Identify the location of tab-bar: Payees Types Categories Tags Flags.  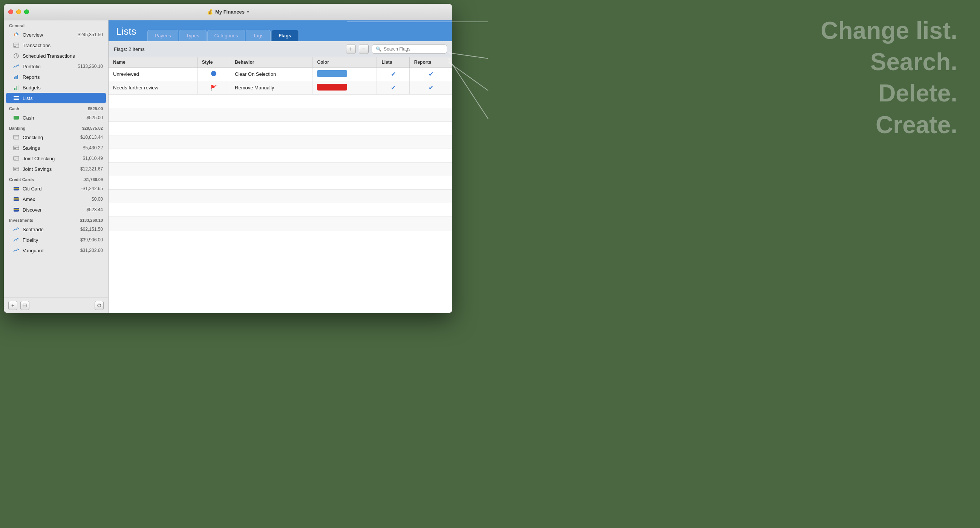
(223, 35).